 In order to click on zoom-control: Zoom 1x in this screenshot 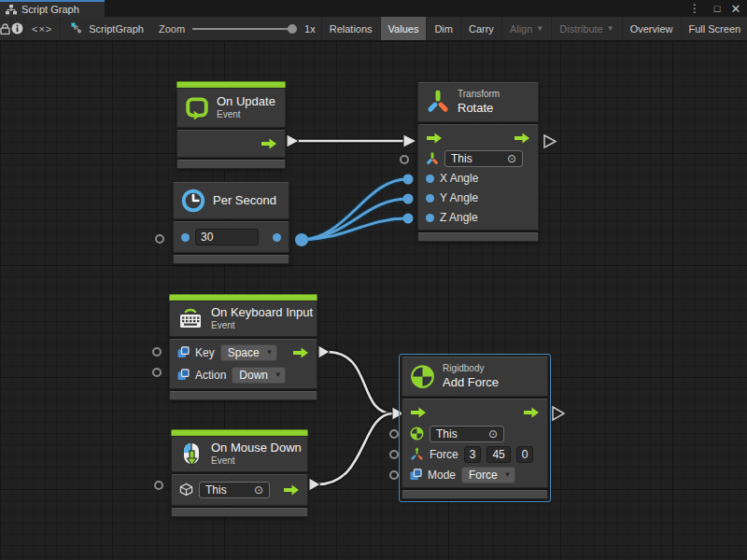, I will do `click(237, 28)`.